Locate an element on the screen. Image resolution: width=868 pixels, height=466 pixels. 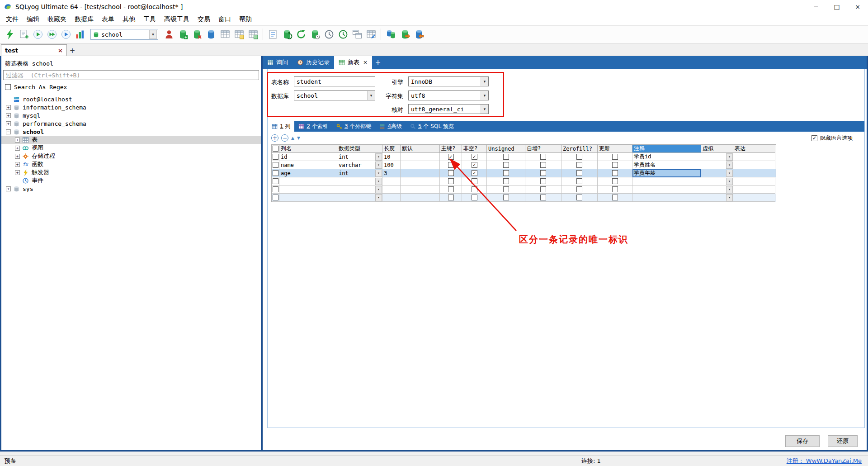
column-name-cell: name is located at coordinates (308, 165).